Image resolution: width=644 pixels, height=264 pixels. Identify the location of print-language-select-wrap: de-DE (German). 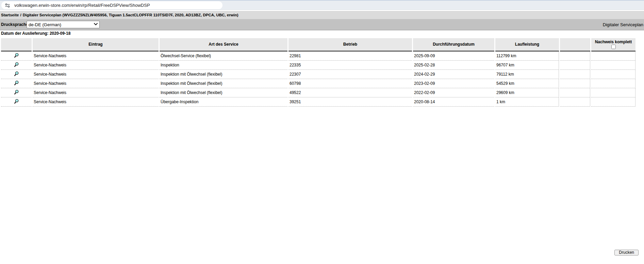
(63, 25).